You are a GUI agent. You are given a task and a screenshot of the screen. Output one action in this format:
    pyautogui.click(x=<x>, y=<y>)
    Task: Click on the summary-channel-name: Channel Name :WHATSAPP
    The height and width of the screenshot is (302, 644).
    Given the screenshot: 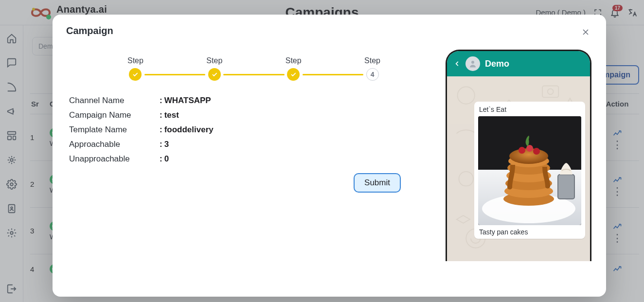 What is the action you would take?
    pyautogui.click(x=250, y=101)
    